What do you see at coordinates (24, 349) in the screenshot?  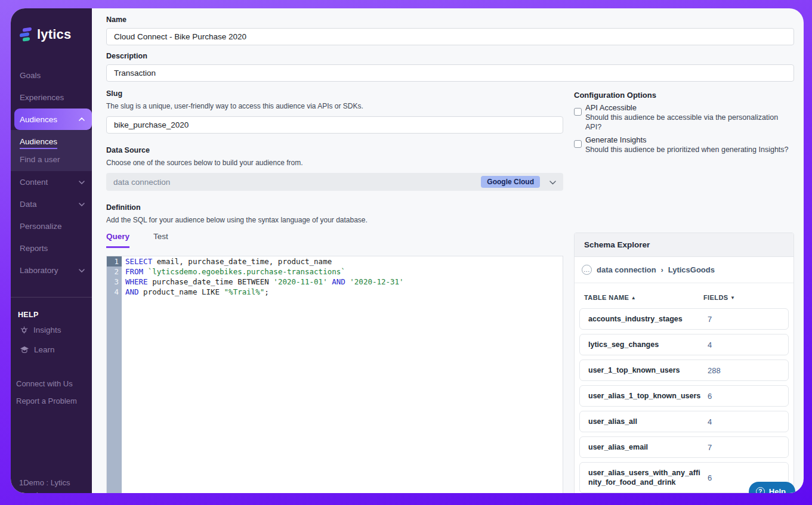 I see `graduation-cap-icon` at bounding box center [24, 349].